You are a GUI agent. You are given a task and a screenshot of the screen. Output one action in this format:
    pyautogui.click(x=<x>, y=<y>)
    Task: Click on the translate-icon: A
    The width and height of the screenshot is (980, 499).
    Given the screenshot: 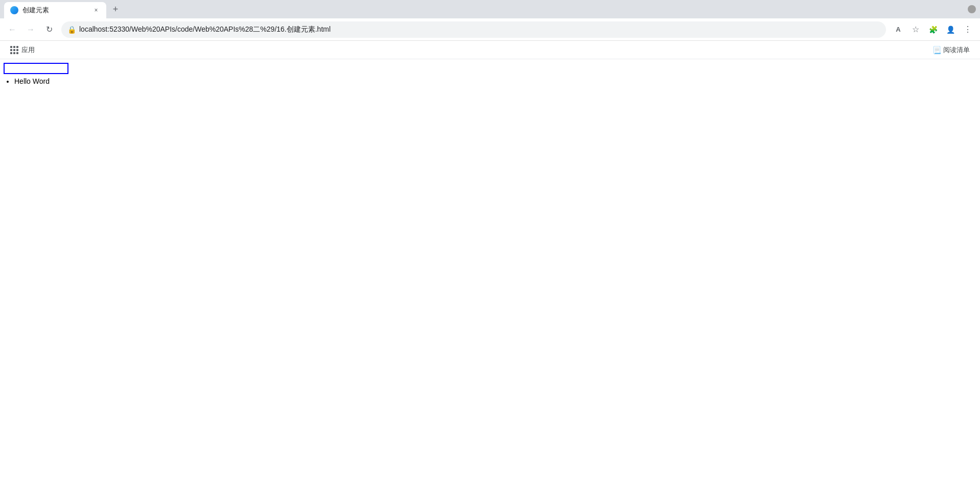 What is the action you would take?
    pyautogui.click(x=898, y=30)
    